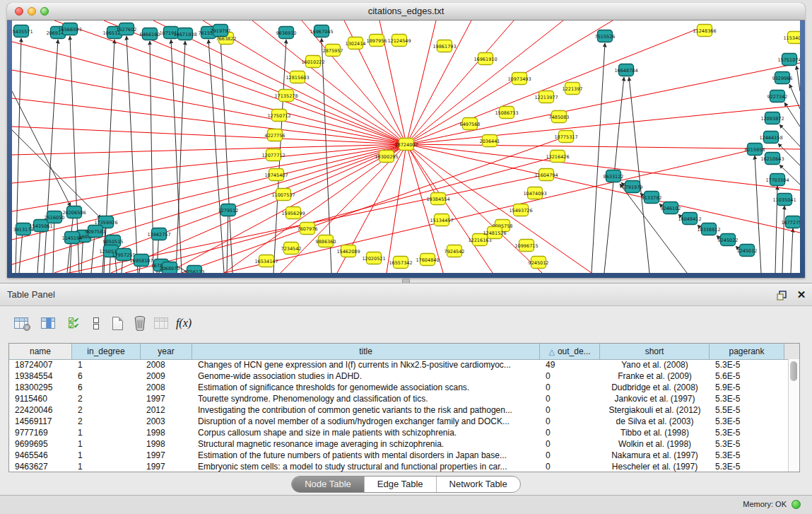 The height and width of the screenshot is (514, 812). What do you see at coordinates (399, 365) in the screenshot?
I see `table-row: 1872400712008Changes of HCN gene express…` at bounding box center [399, 365].